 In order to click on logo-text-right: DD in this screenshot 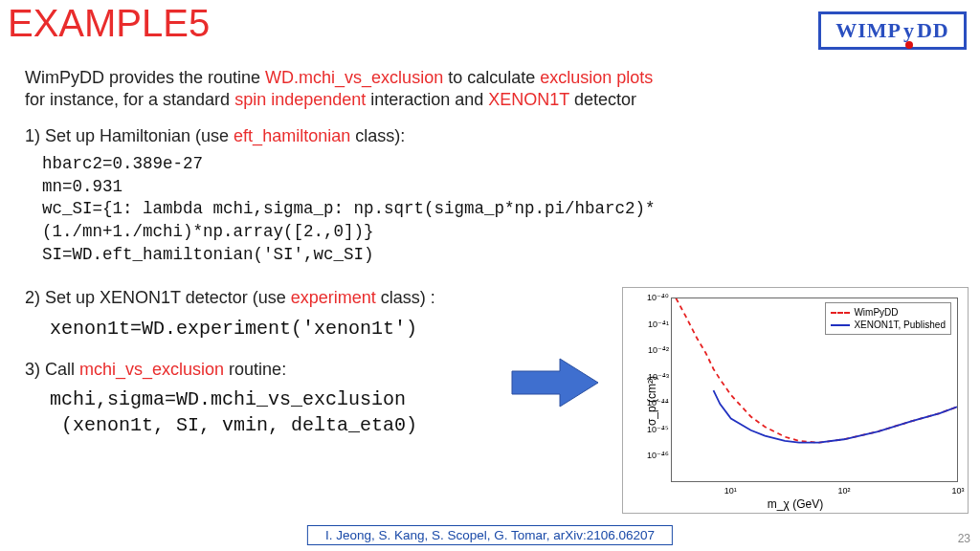, I will do `click(933, 31)`.